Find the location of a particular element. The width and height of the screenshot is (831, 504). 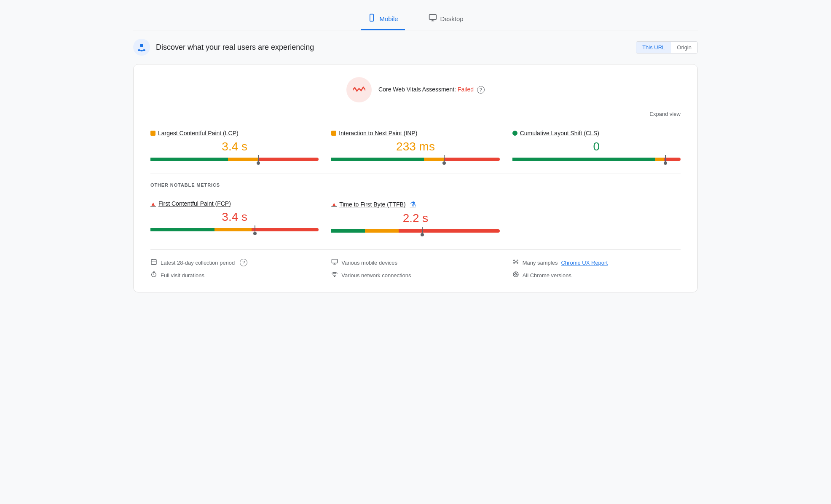

ttfb-bar-orange is located at coordinates (382, 231).